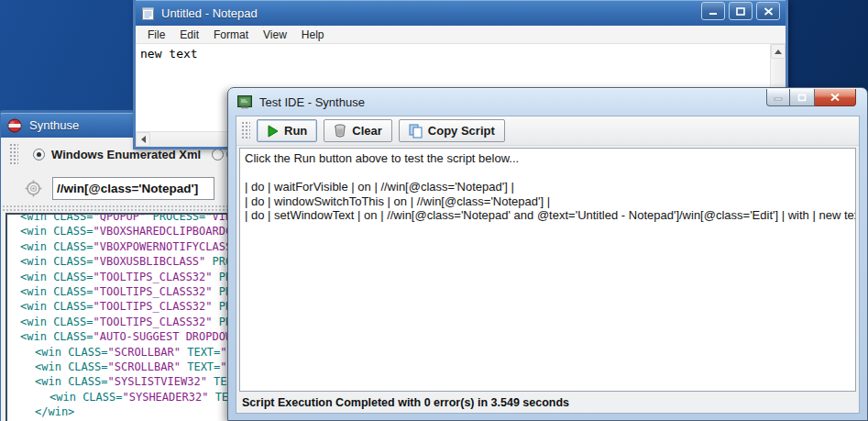 Image resolution: width=868 pixels, height=421 pixels. I want to click on clear-button-label: Clear, so click(367, 130).